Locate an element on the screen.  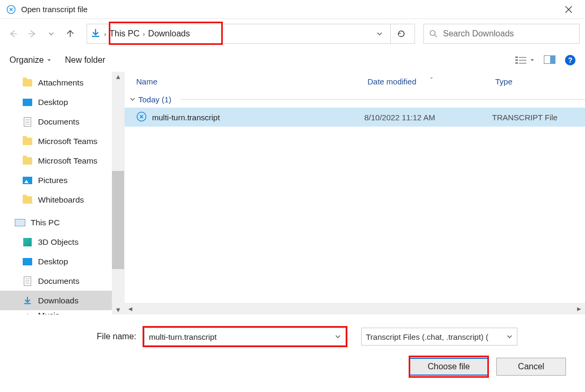
desktop-icon is located at coordinates (27, 102).